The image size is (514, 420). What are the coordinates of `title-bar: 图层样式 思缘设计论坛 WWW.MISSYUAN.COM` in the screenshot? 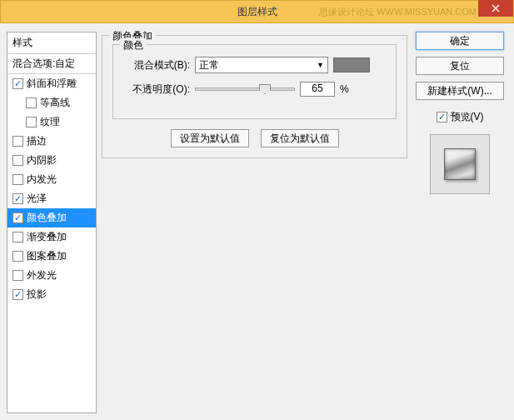 It's located at (257, 12).